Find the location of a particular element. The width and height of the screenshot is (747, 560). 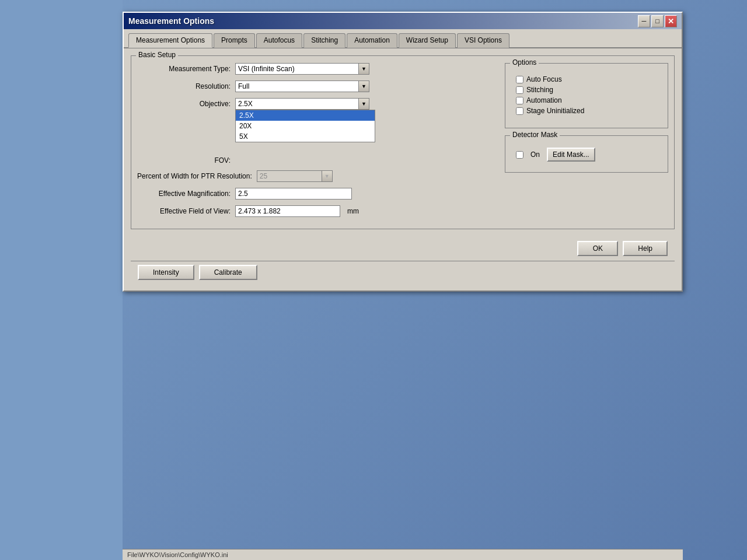

tab-automation: Automation is located at coordinates (372, 41).